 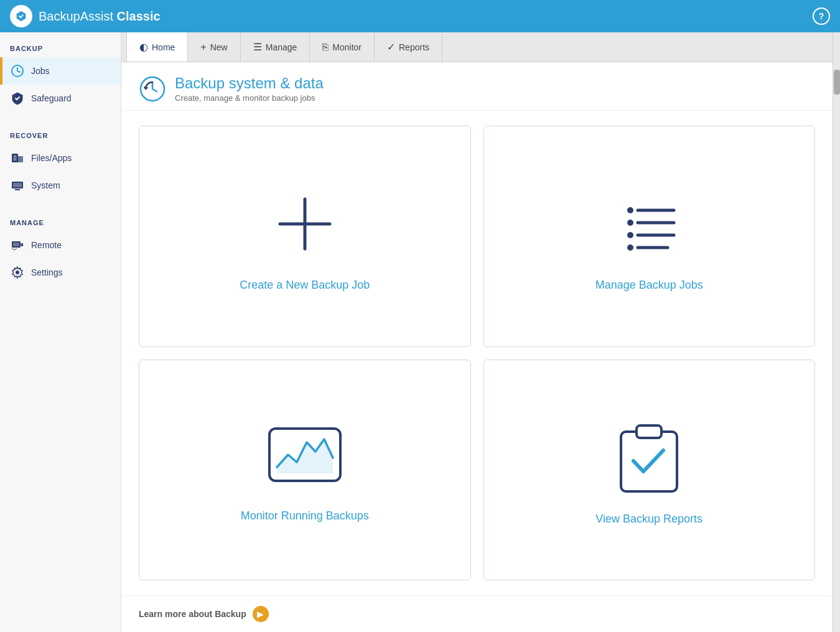 What do you see at coordinates (219, 47) in the screenshot?
I see `tab-new-label: New` at bounding box center [219, 47].